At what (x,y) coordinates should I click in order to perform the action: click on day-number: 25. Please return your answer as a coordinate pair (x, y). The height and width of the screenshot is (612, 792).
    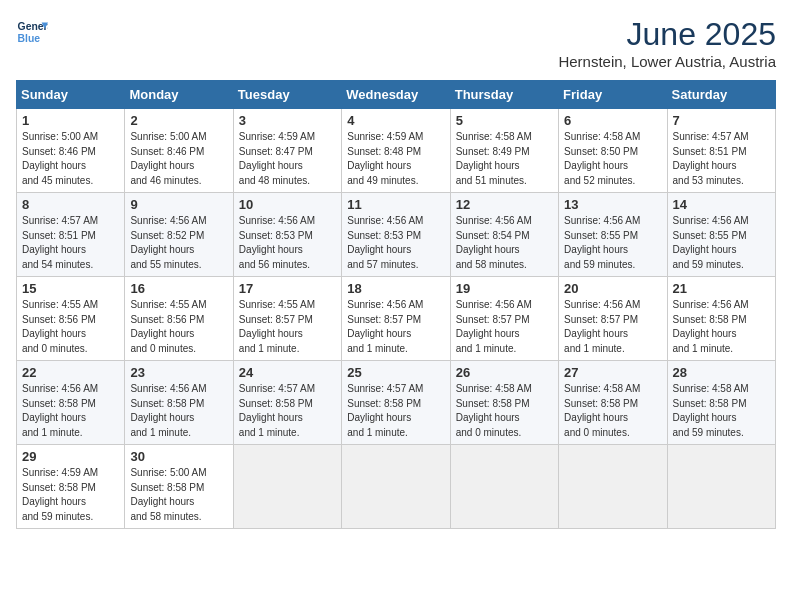
    Looking at the image, I should click on (396, 372).